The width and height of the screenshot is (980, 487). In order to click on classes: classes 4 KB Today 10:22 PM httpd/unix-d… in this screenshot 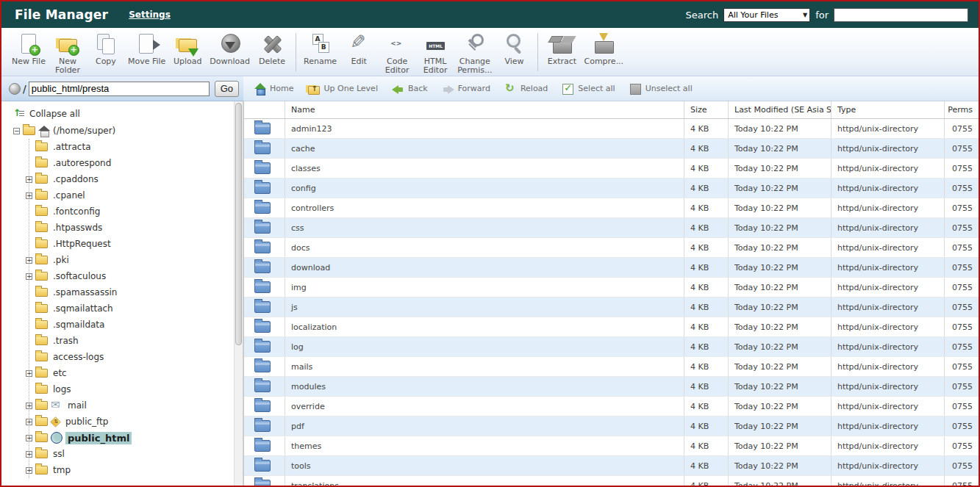, I will do `click(612, 169)`.